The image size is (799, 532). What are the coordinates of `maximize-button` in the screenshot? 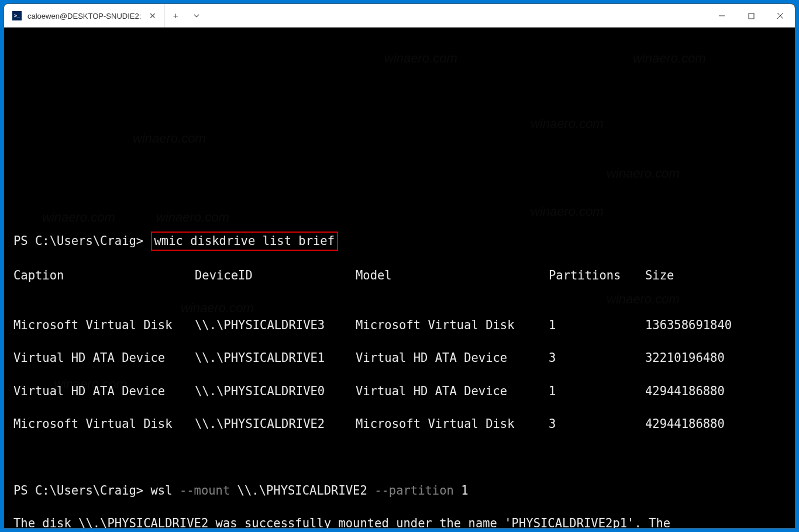 It's located at (751, 16).